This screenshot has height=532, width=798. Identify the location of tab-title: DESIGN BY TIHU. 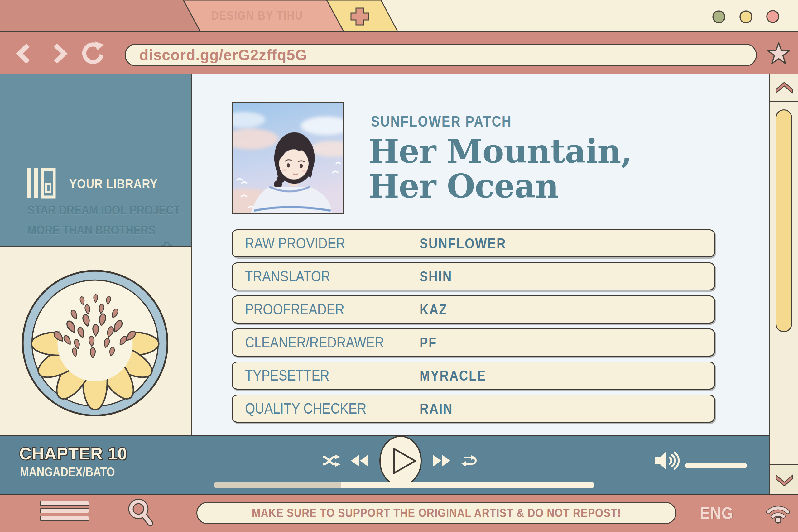
(257, 16).